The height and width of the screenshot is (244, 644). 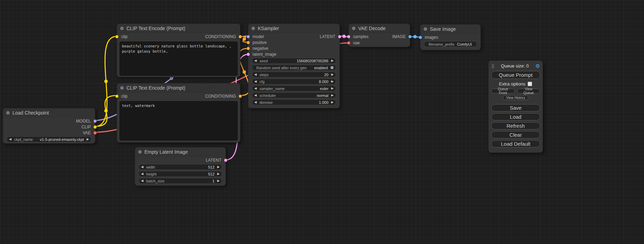 I want to click on node-title-bar: Load Checkpoint, so click(x=49, y=113).